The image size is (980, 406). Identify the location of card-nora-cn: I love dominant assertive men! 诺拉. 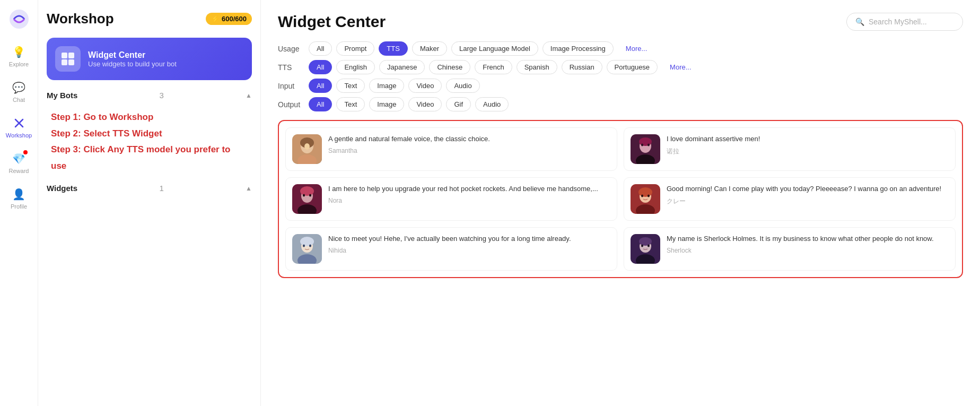
(790, 149).